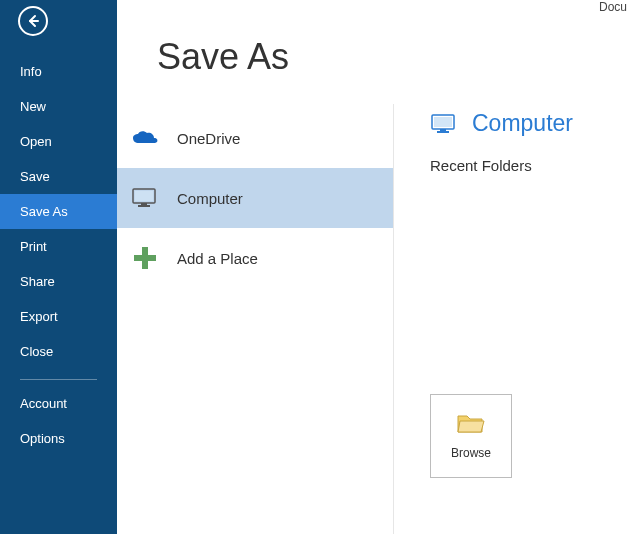 The width and height of the screenshot is (627, 534). I want to click on nav-save: Save, so click(58, 176).